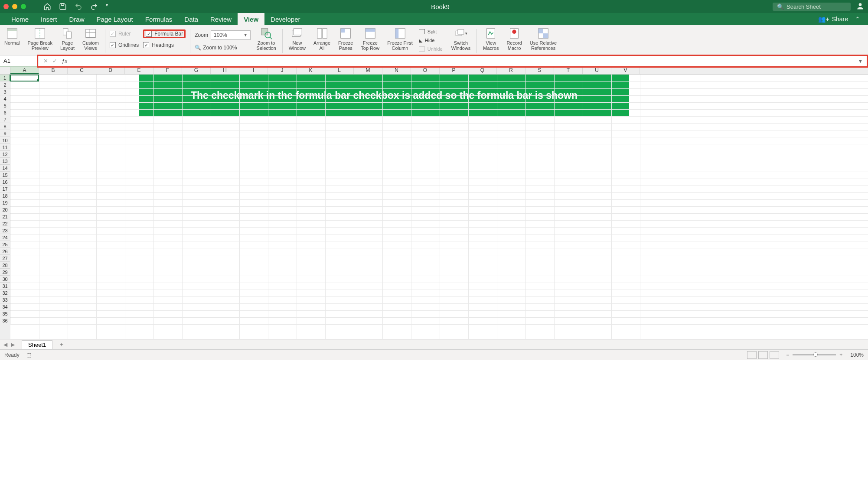  Describe the element at coordinates (251, 19) in the screenshot. I see `tab-view: View` at that location.